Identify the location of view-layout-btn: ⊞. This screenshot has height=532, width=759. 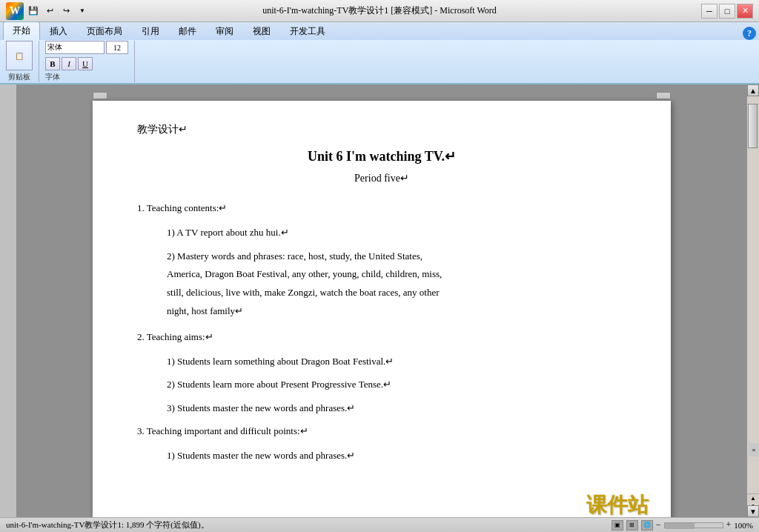
(632, 525).